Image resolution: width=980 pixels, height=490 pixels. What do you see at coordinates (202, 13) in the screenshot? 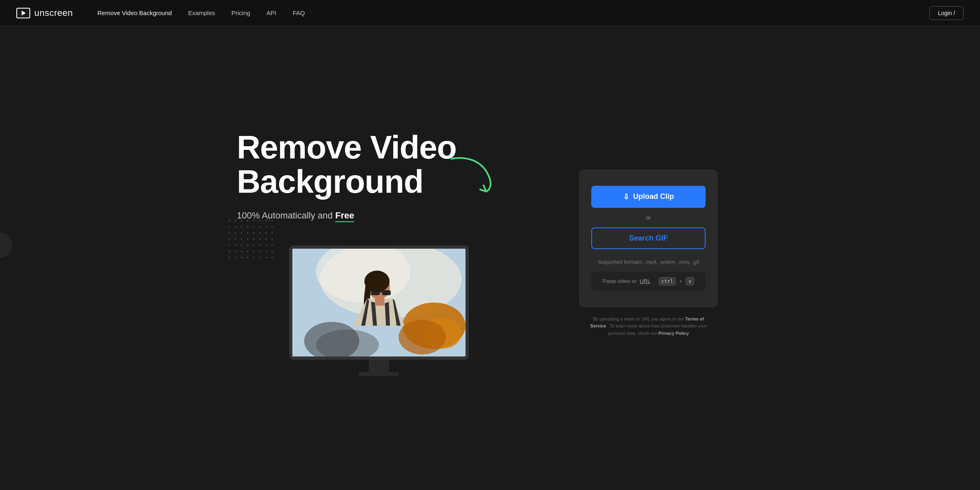
I see `nav-examples: Examples` at bounding box center [202, 13].